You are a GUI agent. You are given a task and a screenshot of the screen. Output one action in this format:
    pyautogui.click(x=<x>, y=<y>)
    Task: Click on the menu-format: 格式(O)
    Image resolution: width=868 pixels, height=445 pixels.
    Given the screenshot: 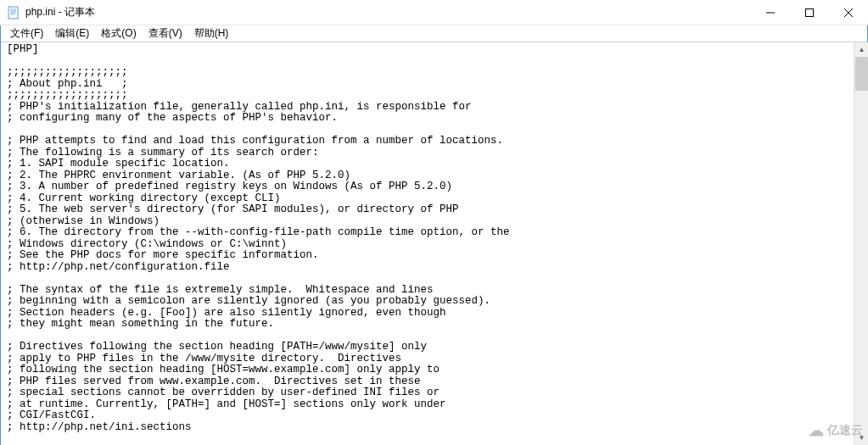 What is the action you would take?
    pyautogui.click(x=119, y=34)
    